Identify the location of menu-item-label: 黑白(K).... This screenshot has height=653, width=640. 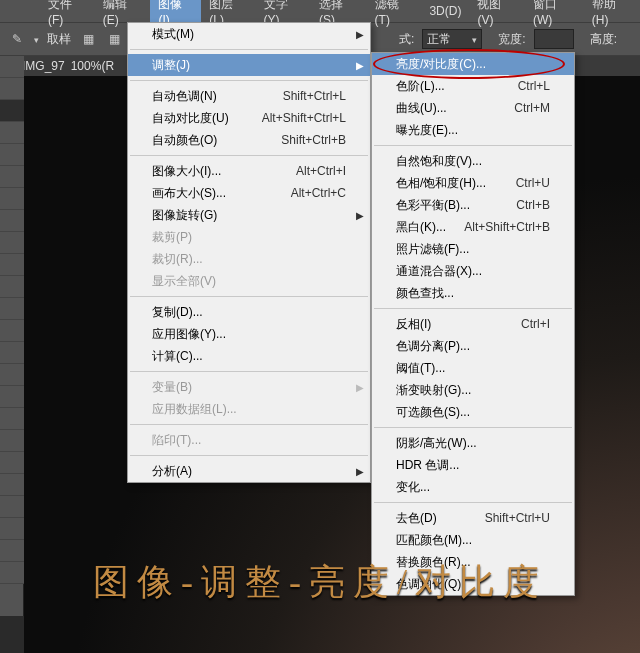
(430, 228).